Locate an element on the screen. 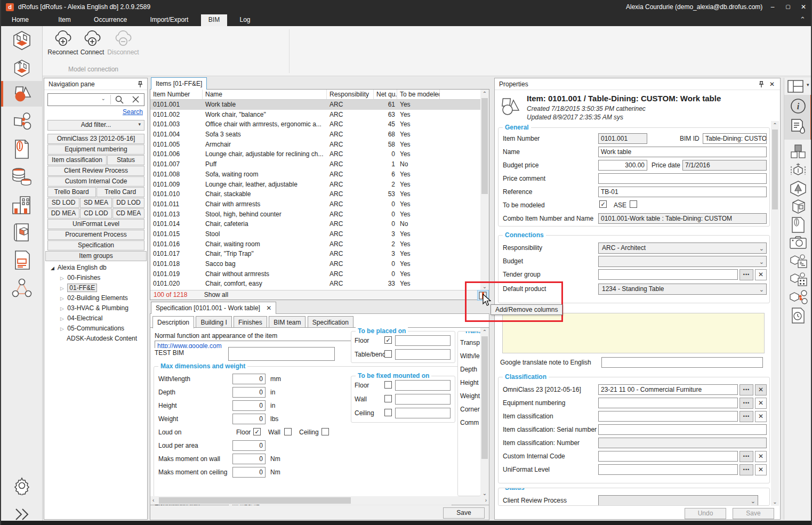 This screenshot has height=525, width=812. loud-floor-checkbox: ✓ is located at coordinates (257, 432).